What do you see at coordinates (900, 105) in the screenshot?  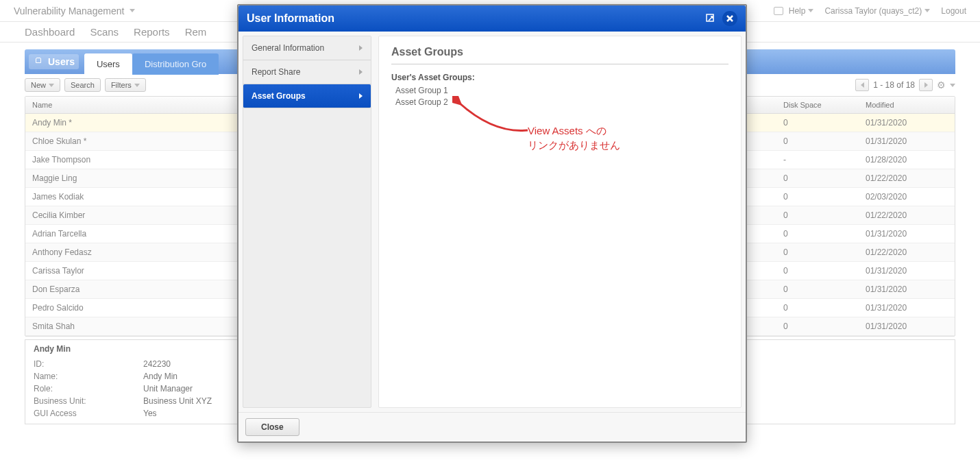 I see `col-modified: Modified` at bounding box center [900, 105].